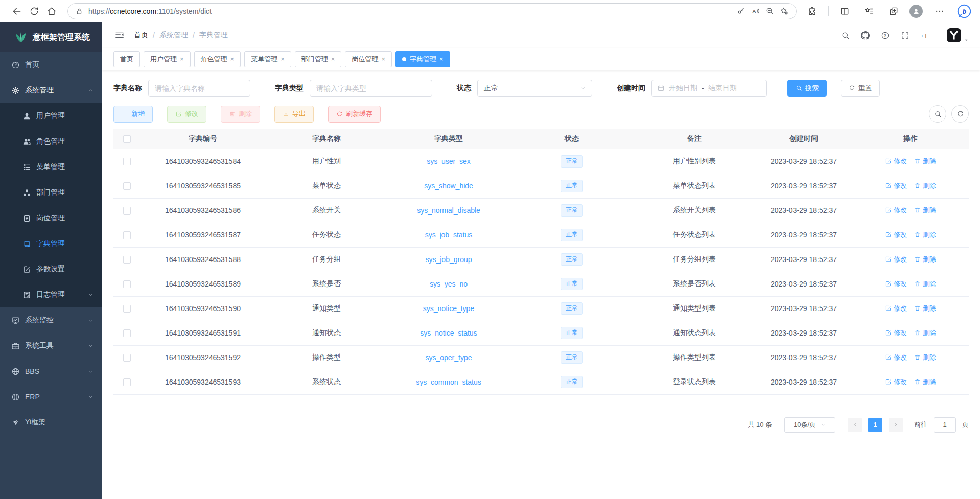  Describe the element at coordinates (860, 88) in the screenshot. I see `reset-button: 重置` at that location.